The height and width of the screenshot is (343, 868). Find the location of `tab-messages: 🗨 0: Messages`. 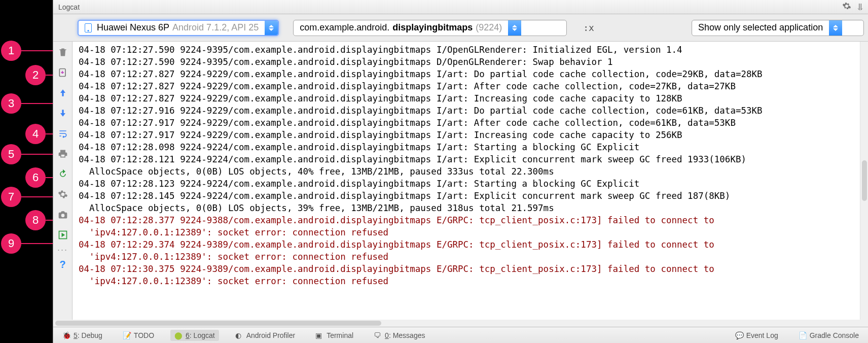

tab-messages: 🗨 0: Messages is located at coordinates (400, 335).